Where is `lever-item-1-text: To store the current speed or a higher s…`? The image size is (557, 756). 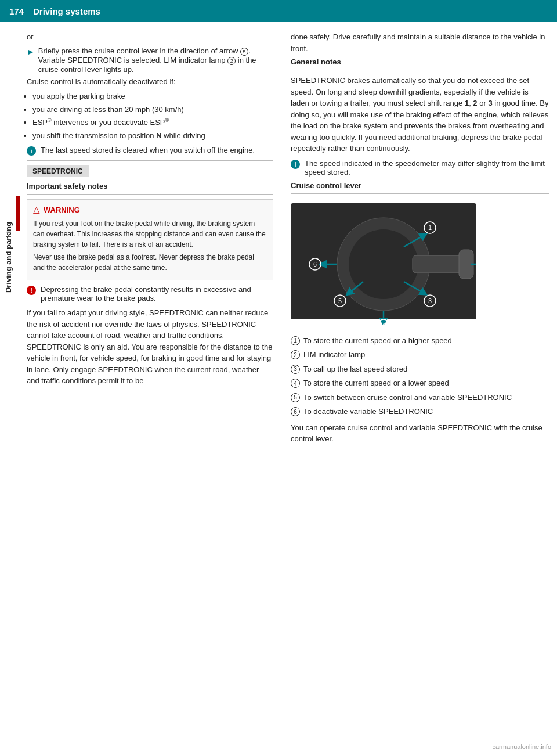
lever-item-1-text: To store the current speed or a higher s… is located at coordinates (378, 341).